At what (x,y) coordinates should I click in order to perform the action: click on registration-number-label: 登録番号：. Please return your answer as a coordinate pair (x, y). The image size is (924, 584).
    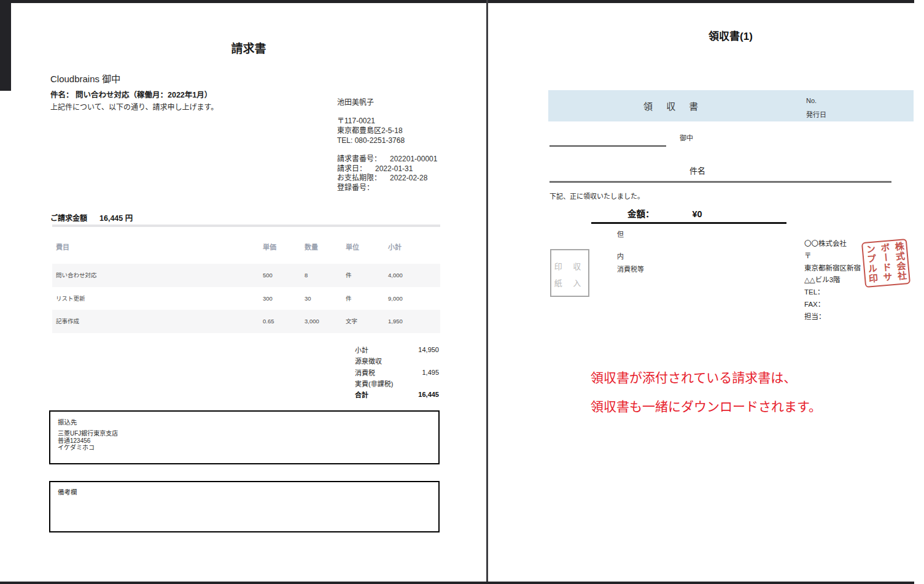
    Looking at the image, I should click on (355, 188).